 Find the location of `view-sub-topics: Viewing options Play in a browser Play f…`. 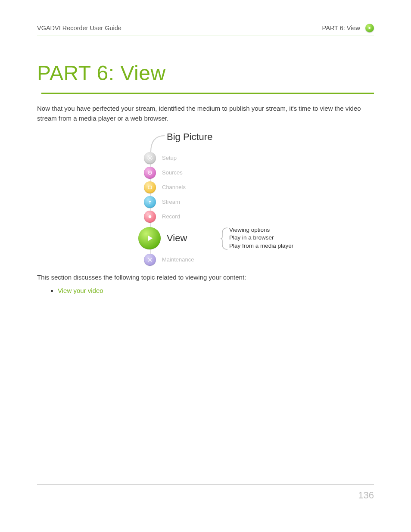

view-sub-topics: Viewing options Play in a browser Play f… is located at coordinates (261, 239).